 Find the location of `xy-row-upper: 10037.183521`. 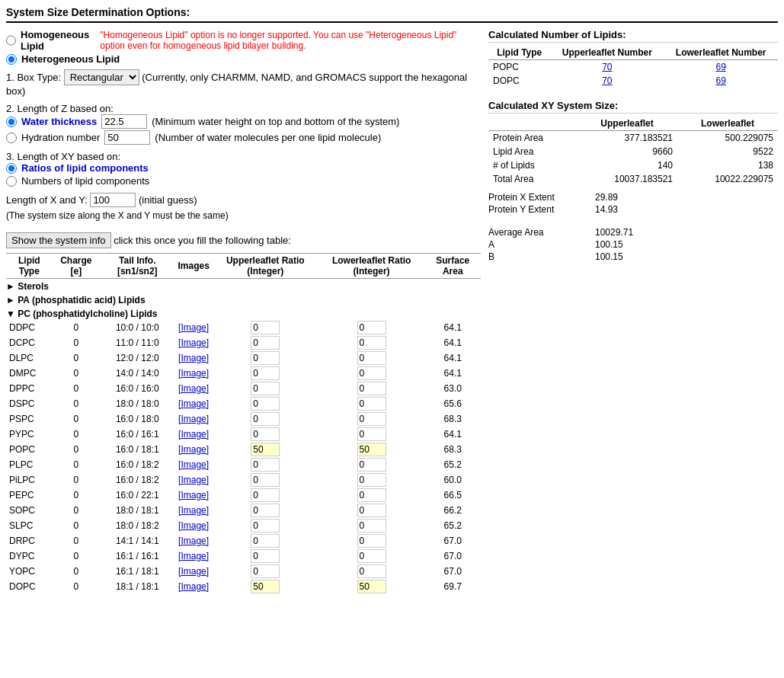

xy-row-upper: 10037.183521 is located at coordinates (627, 179).